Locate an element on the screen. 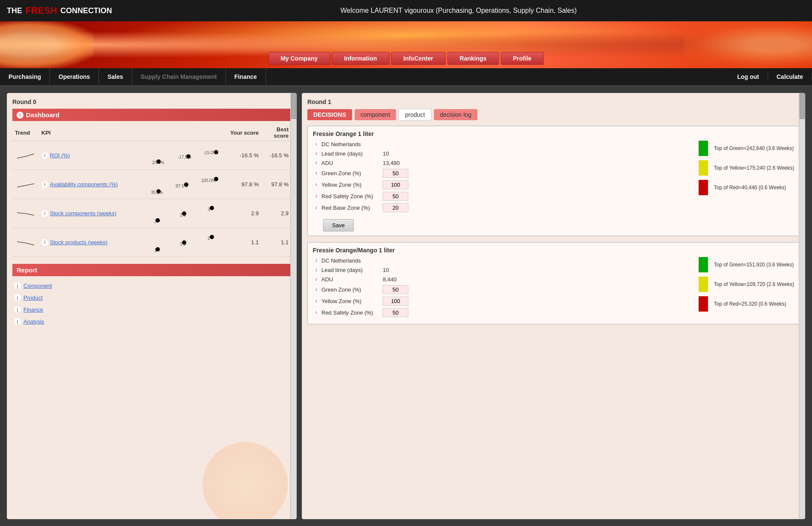 The width and height of the screenshot is (812, 526). stock-products-info-icon: i is located at coordinates (45, 243).